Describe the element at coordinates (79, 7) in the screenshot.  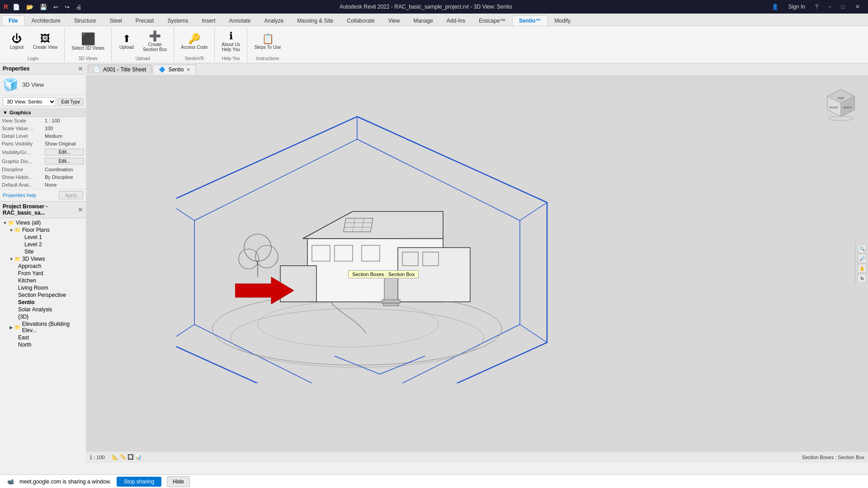
I see `print-btn: 🖨` at that location.